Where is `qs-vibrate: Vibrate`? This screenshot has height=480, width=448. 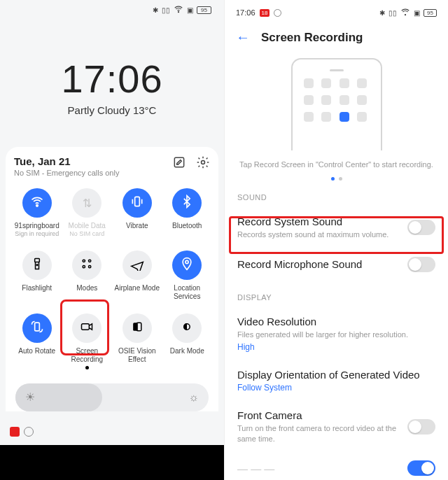
qs-vibrate: Vibrate is located at coordinates (137, 213).